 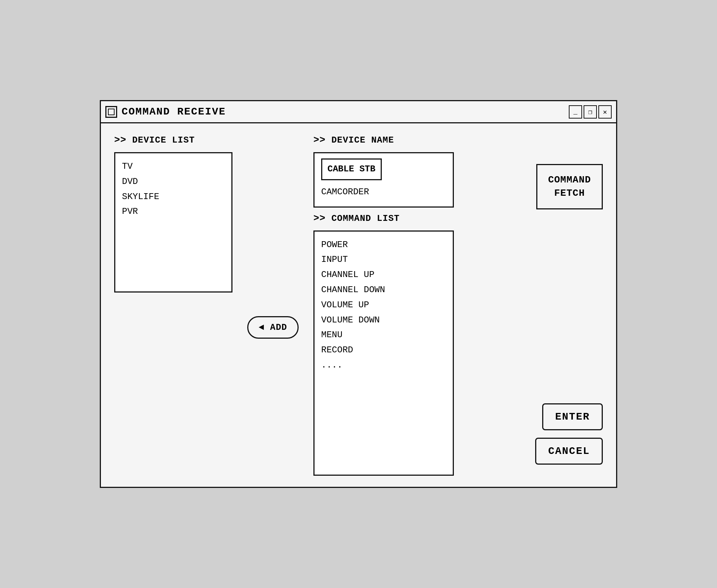 I want to click on list-item: VOLUME DOWN, so click(x=384, y=321).